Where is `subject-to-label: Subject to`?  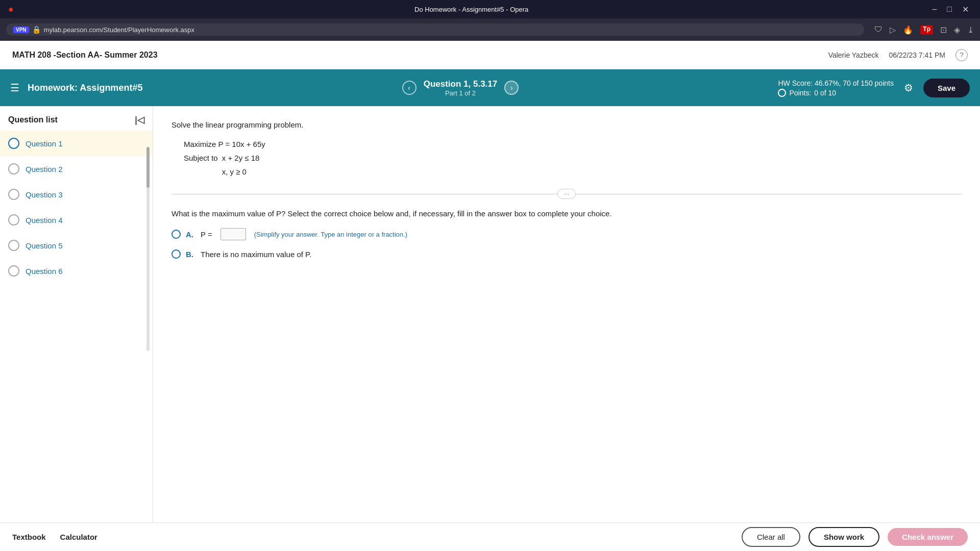
subject-to-label: Subject to is located at coordinates (201, 165).